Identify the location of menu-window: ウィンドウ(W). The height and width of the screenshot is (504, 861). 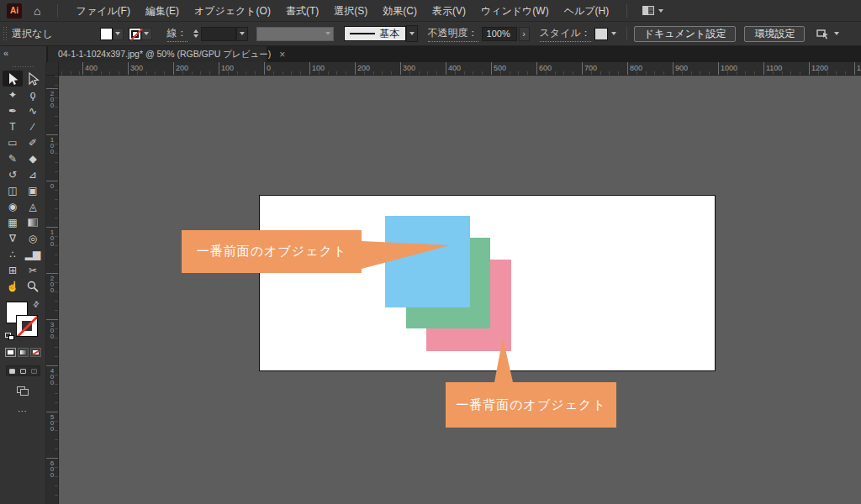
(515, 11).